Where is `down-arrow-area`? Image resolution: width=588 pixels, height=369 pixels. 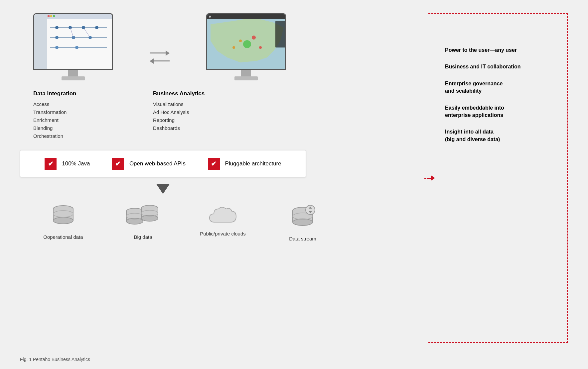 down-arrow-area is located at coordinates (163, 189).